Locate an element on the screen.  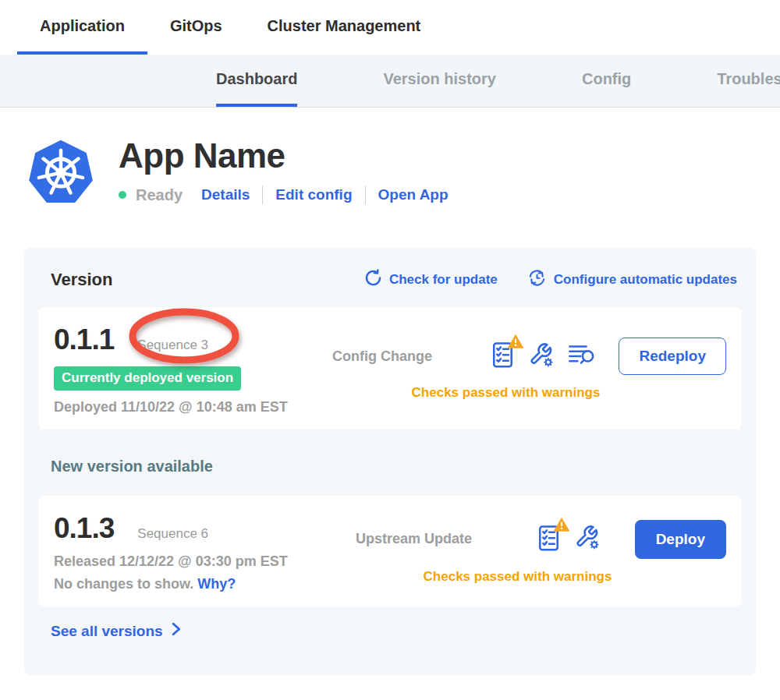
tab-gitops: GitOps is located at coordinates (197, 27).